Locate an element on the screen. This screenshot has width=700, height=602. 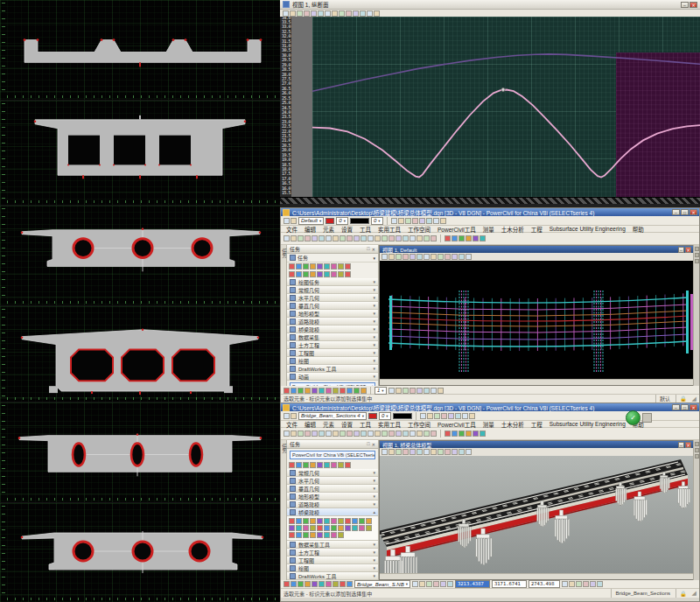
security-badge: ✓ is located at coordinates (639, 418).